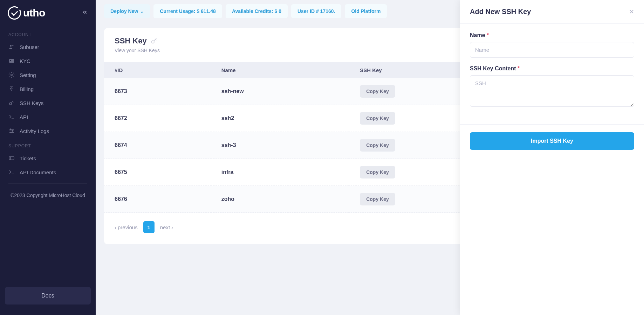 The height and width of the screenshot is (315, 644). What do you see at coordinates (24, 117) in the screenshot?
I see `sidebar-item-label: API` at bounding box center [24, 117].